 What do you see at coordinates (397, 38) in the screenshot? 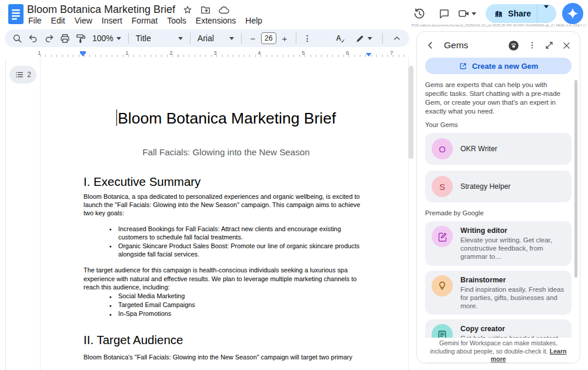
I see `hide-menus-button` at bounding box center [397, 38].